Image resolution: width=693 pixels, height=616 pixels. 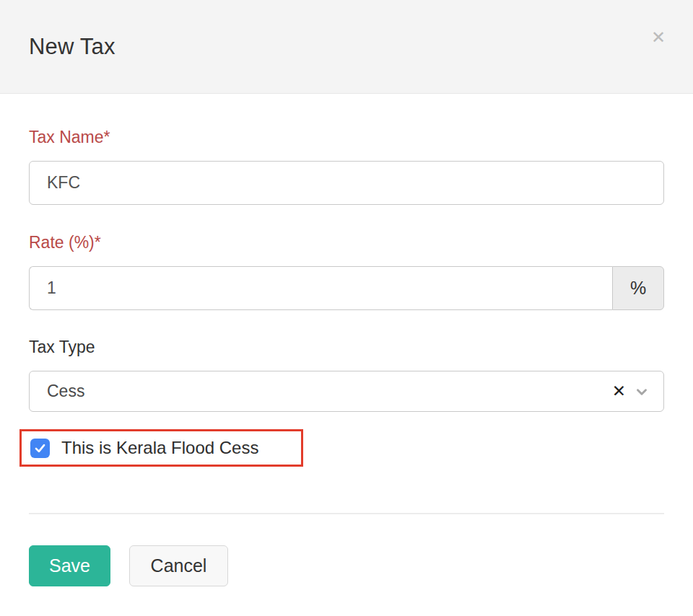 What do you see at coordinates (346, 348) in the screenshot?
I see `tax-type-label: Tax Type` at bounding box center [346, 348].